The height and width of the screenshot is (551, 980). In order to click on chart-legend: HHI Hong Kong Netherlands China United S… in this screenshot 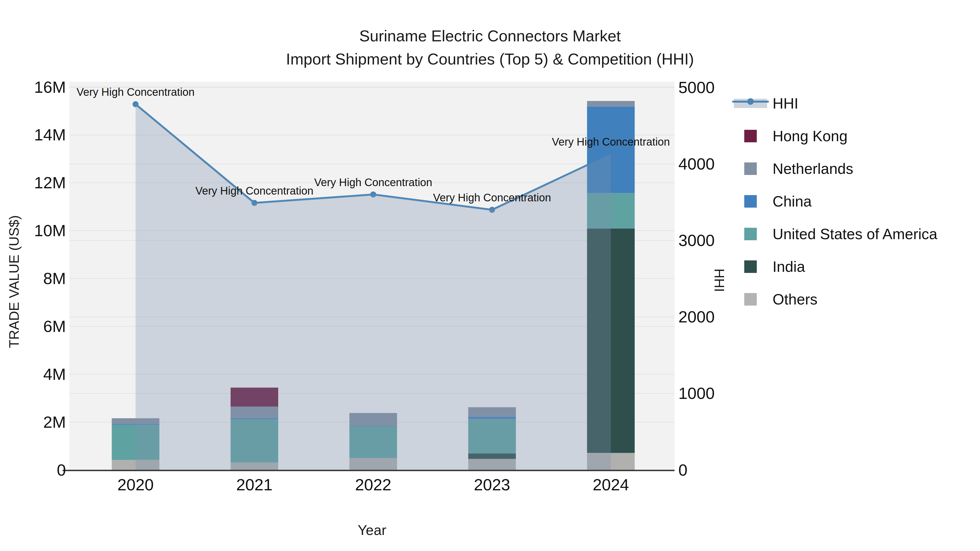, I will do `click(835, 202)`.